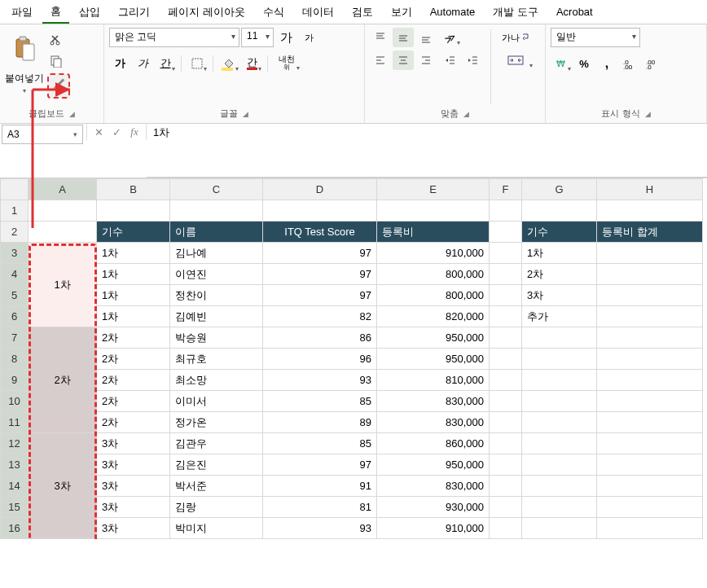  I want to click on merged-cell-2: 2차, so click(63, 380).